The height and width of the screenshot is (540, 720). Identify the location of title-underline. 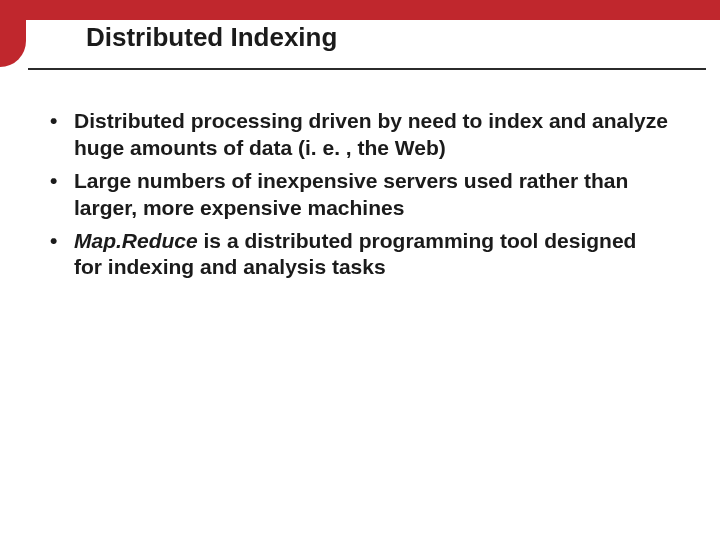
(367, 69).